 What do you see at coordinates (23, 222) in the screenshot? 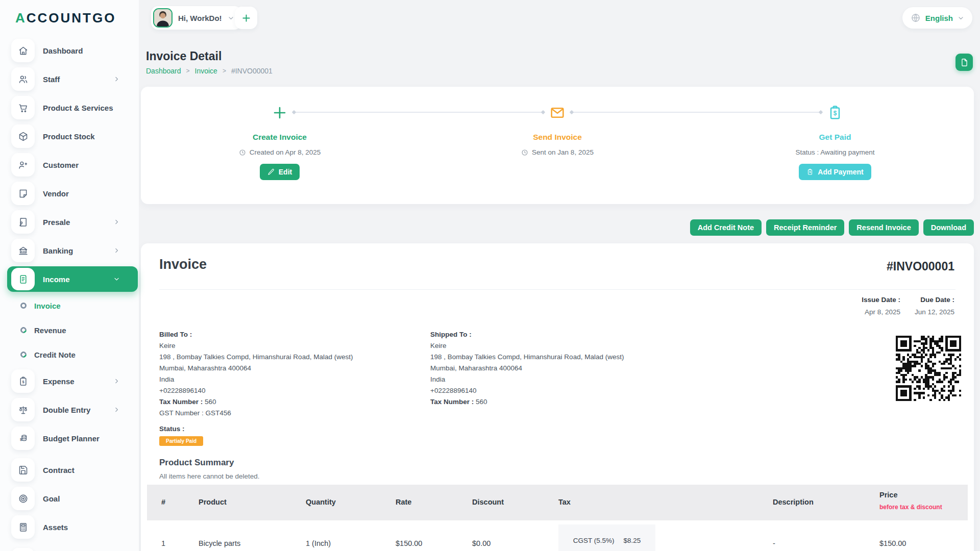
I see `presale-doc-icon` at bounding box center [23, 222].